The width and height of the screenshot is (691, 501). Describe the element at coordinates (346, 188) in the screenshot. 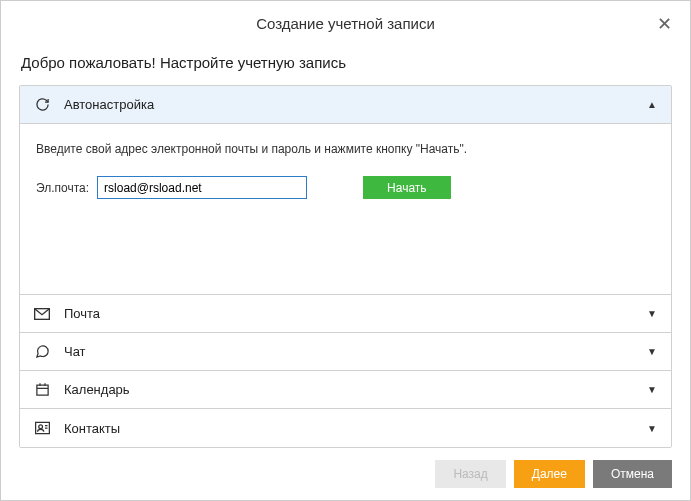

I see `email-row: Эл.почта: Начать` at that location.